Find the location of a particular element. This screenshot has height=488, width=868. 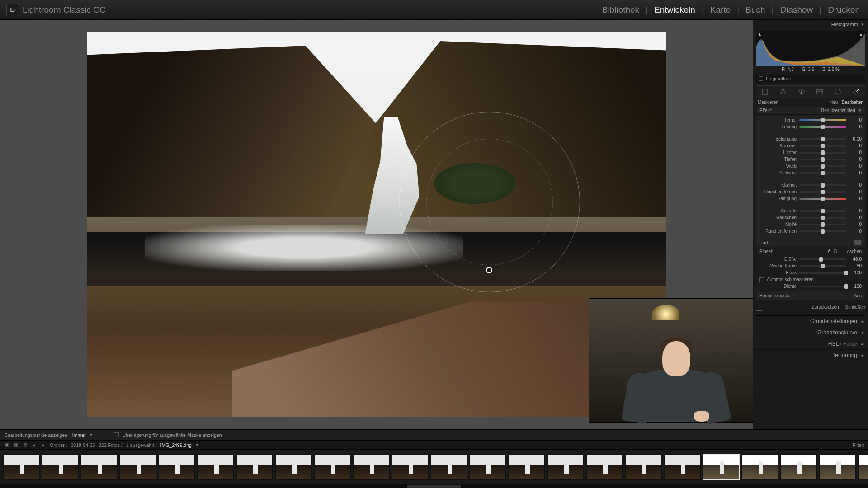

slider-Tönung is located at coordinates (823, 127).